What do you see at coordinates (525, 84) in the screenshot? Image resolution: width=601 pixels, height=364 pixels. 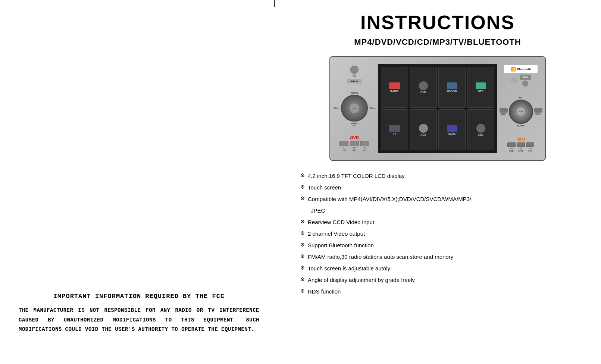 I see `open-circle` at bounding box center [525, 84].